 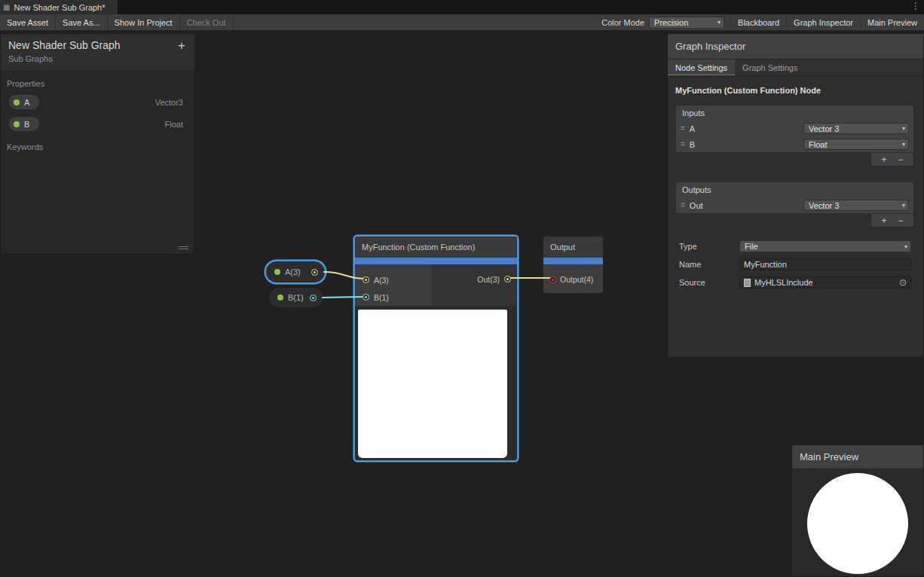 What do you see at coordinates (903, 282) in the screenshot?
I see `object-picker-icon: ⊙` at bounding box center [903, 282].